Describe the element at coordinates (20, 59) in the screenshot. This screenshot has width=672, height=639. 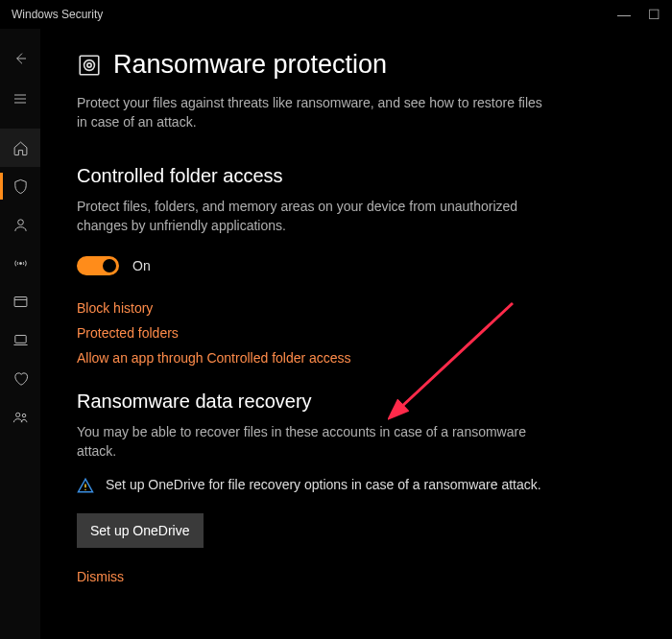
I see `arrow-left-icon` at that location.